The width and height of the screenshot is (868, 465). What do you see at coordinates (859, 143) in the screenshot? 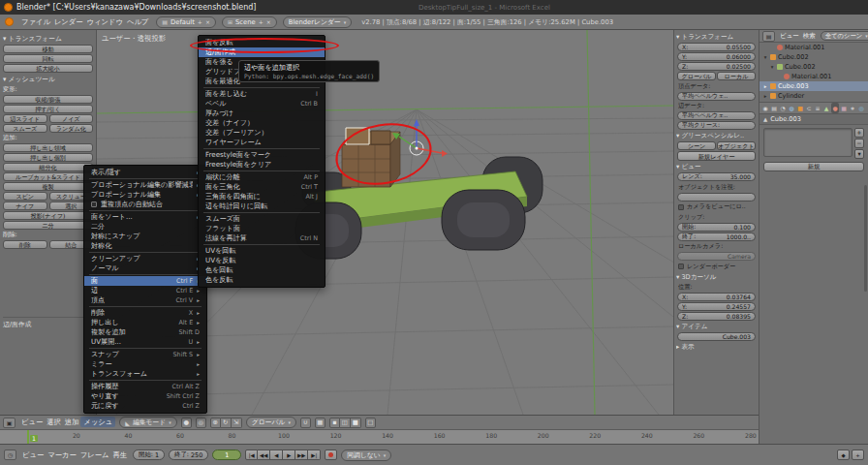
I see `remove-slot-button: −` at bounding box center [859, 143].